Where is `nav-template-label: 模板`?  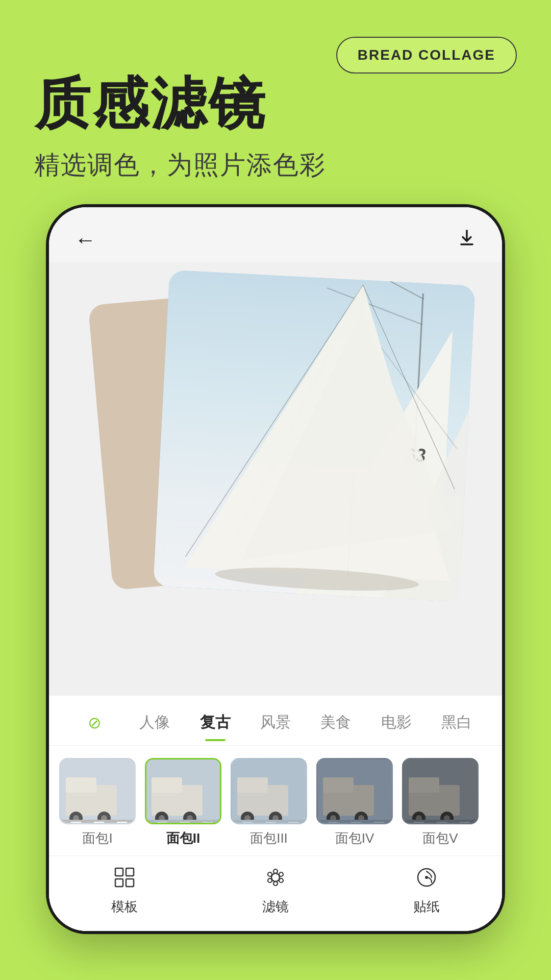 nav-template-label: 模板 is located at coordinates (124, 906).